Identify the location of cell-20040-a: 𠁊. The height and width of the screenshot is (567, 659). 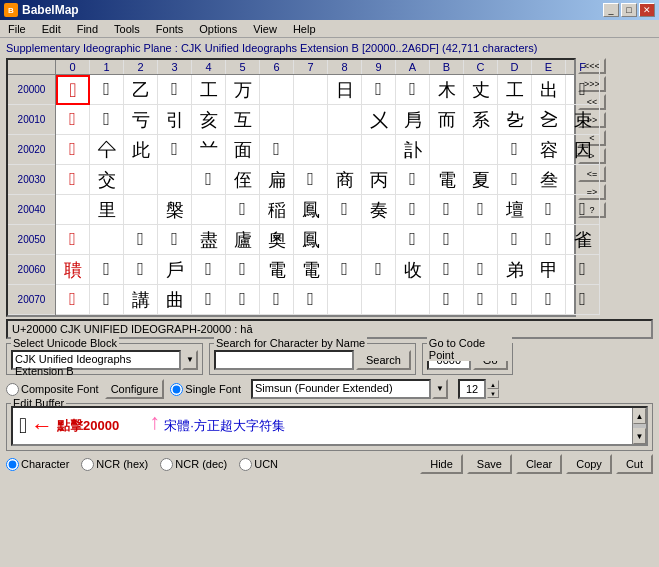
(413, 210).